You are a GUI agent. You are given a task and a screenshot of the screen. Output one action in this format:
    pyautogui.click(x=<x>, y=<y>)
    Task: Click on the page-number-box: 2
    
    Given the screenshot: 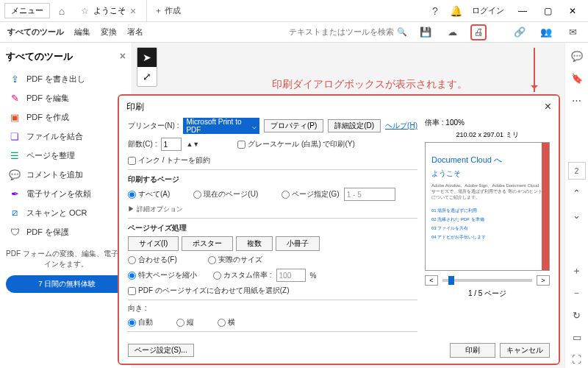 What is the action you would take?
    pyautogui.click(x=577, y=171)
    